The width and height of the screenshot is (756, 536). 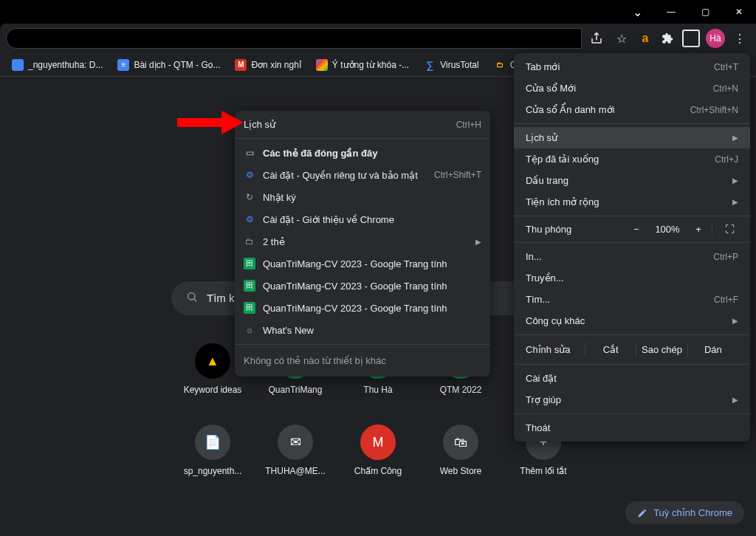 I want to click on ads-icon: ▲, so click(x=213, y=361).